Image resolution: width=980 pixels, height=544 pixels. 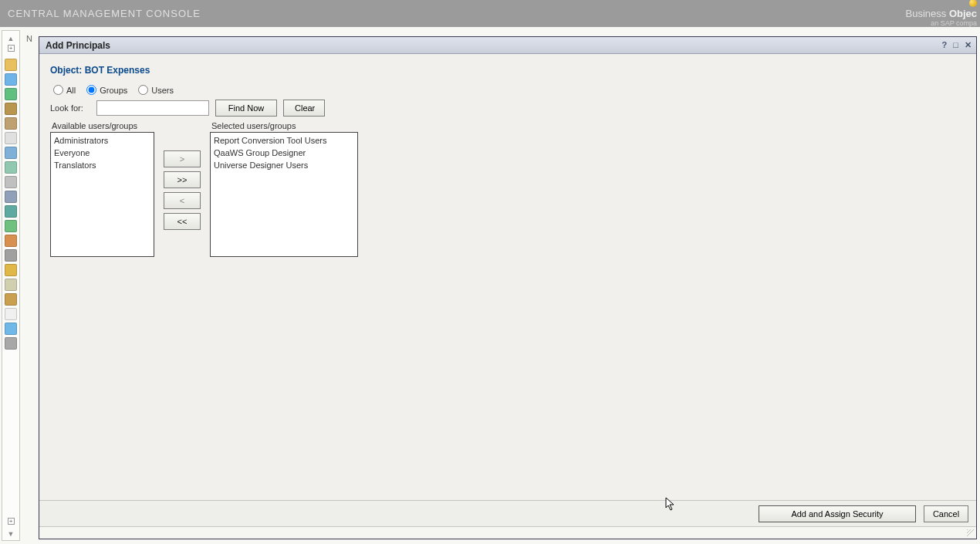 What do you see at coordinates (153, 108) in the screenshot?
I see `look-for-input` at bounding box center [153, 108].